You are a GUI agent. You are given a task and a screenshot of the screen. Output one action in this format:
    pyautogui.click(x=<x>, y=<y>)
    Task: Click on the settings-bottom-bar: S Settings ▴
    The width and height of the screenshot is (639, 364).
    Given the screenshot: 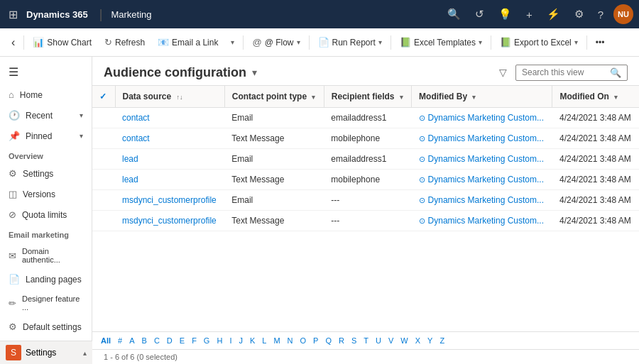 What is the action you would take?
    pyautogui.click(x=46, y=352)
    